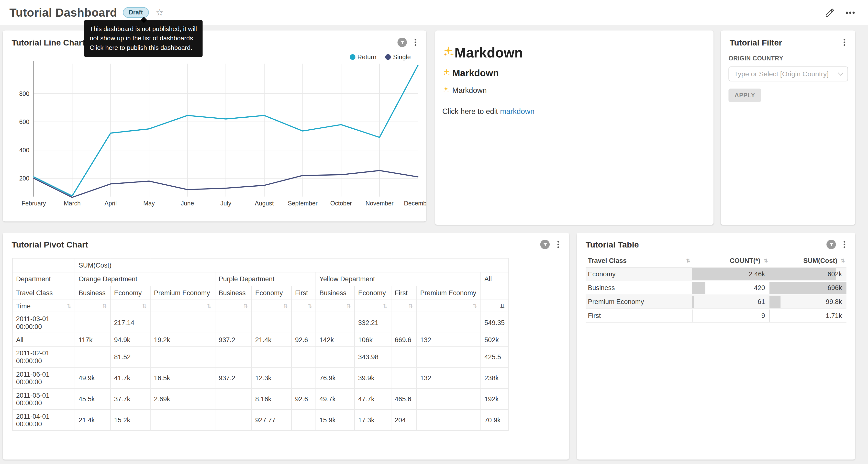 The height and width of the screenshot is (472, 868). Describe the element at coordinates (145, 279) in the screenshot. I see `pivot-dept-header: Orange Department` at that location.